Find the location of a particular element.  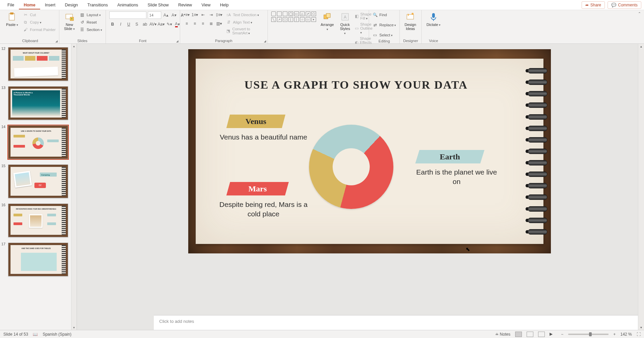

group-label-clipboard: Clipboard◢ is located at coordinates (30, 40).